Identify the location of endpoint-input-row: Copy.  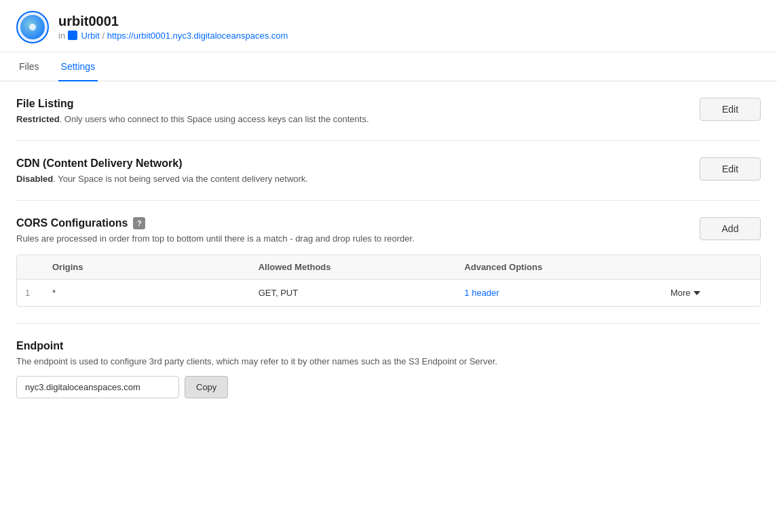
(388, 387).